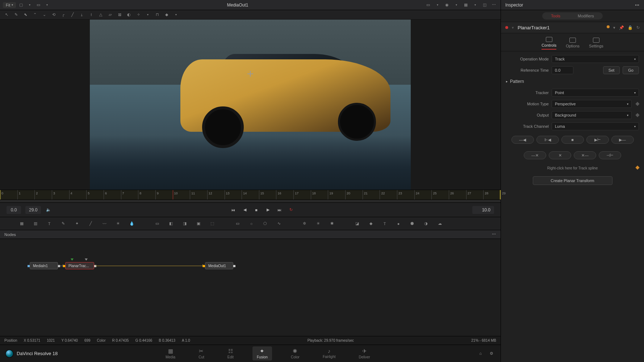 Image resolution: width=644 pixels, height=362 pixels. I want to click on track-to-start-button: —◀, so click(523, 140).